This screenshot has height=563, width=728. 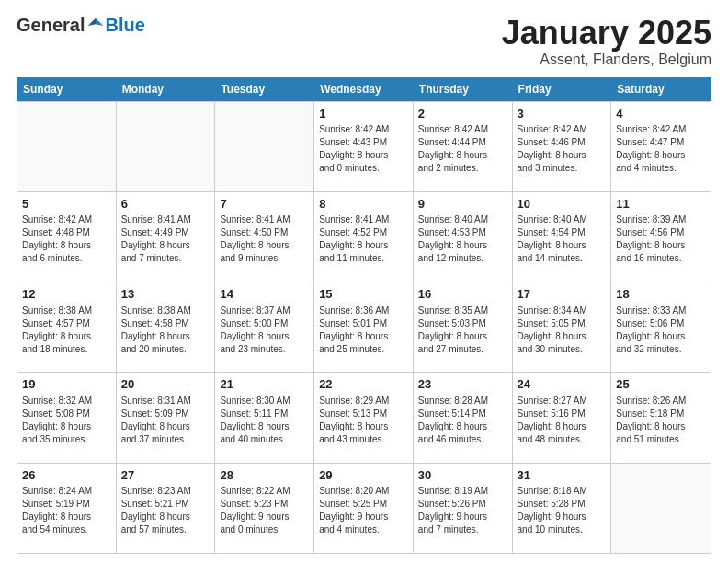 I want to click on day-number: 14, so click(x=265, y=294).